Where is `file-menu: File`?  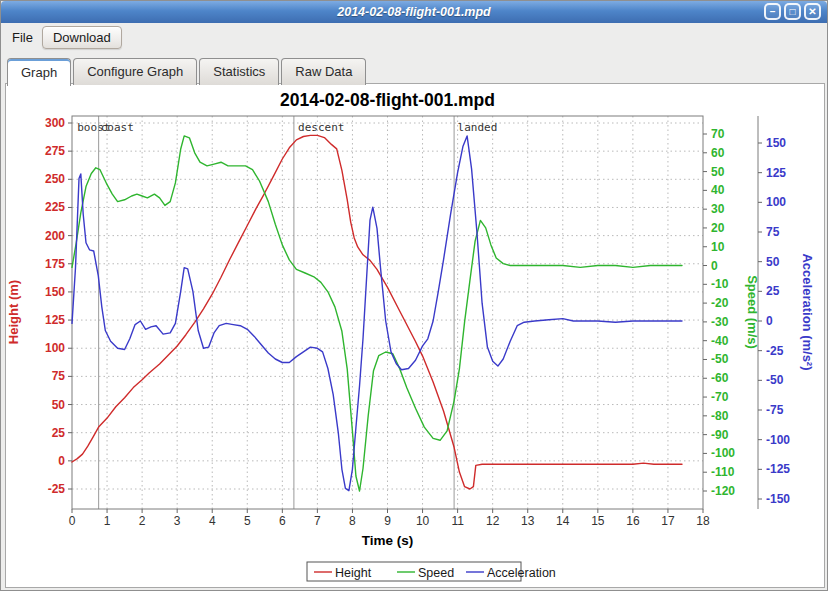 file-menu: File is located at coordinates (22, 38).